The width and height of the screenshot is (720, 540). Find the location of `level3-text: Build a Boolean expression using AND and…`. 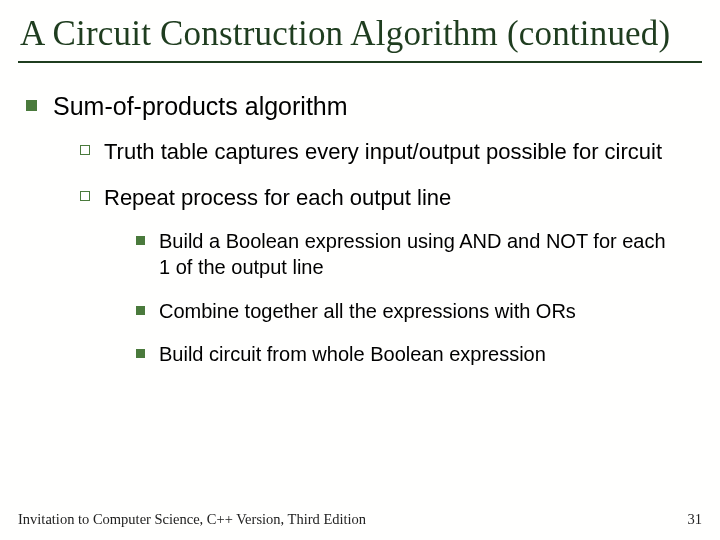

level3-text: Build a Boolean expression using AND and… is located at coordinates (430, 254).